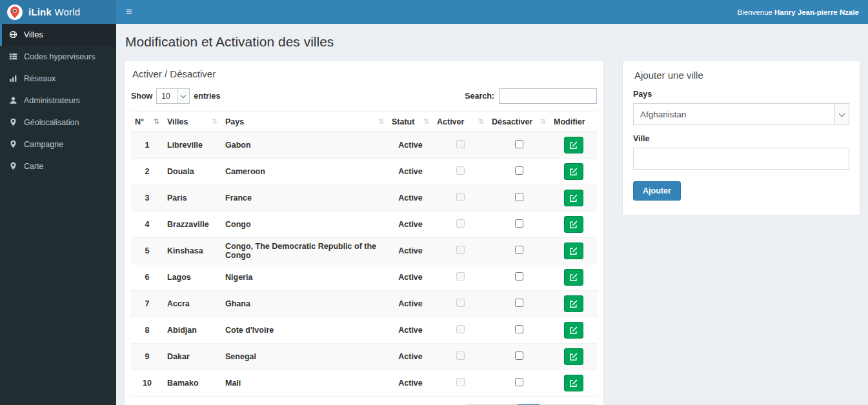  Describe the element at coordinates (58, 166) in the screenshot. I see `sidebar-item-carte: Carte` at that location.